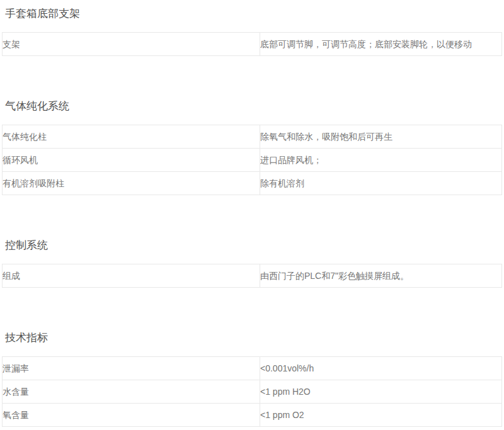 The height and width of the screenshot is (430, 504). Describe the element at coordinates (255, 14) in the screenshot. I see `section-title: 手套箱底部支架` at that location.